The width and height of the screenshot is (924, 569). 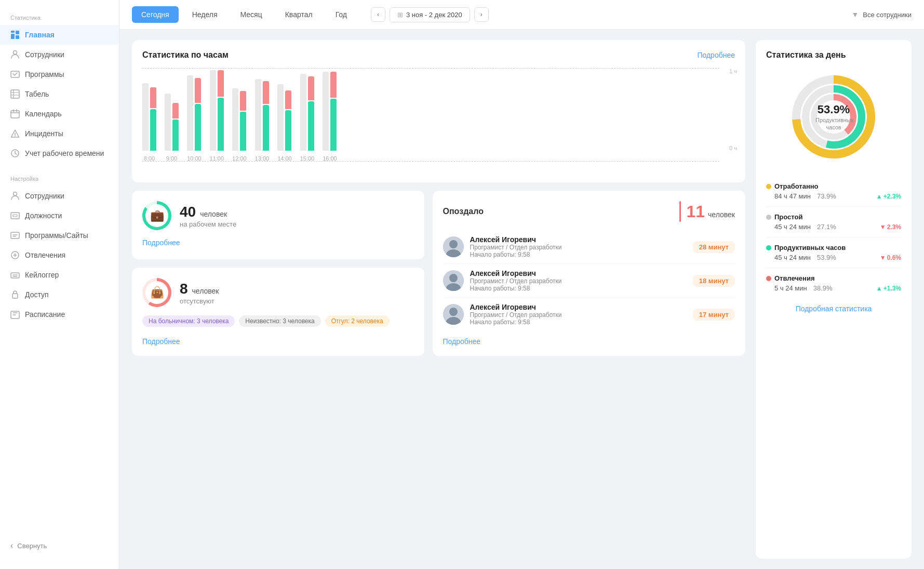 What do you see at coordinates (161, 341) in the screenshot?
I see `absent-link: Подробнее` at bounding box center [161, 341].